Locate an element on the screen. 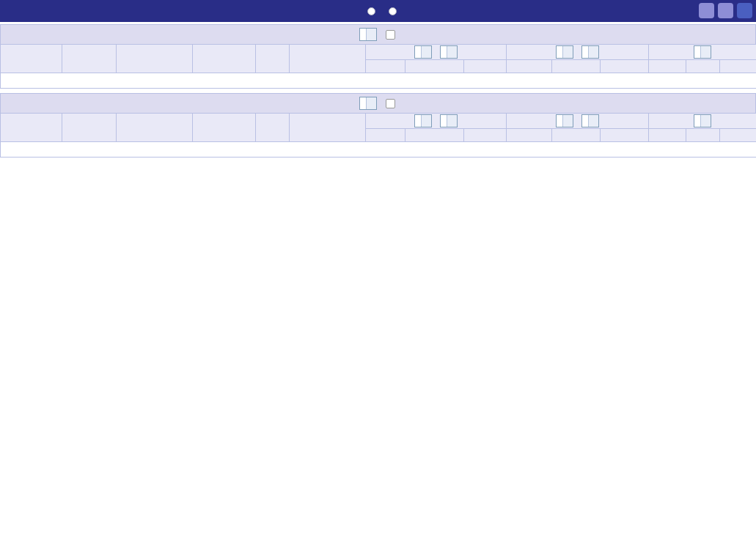  titlebar is located at coordinates (378, 11).